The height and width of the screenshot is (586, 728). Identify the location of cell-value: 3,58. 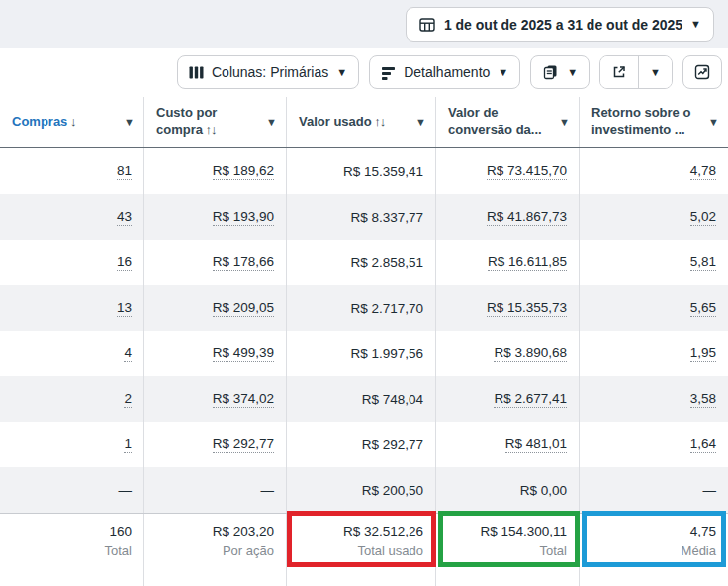
(703, 400).